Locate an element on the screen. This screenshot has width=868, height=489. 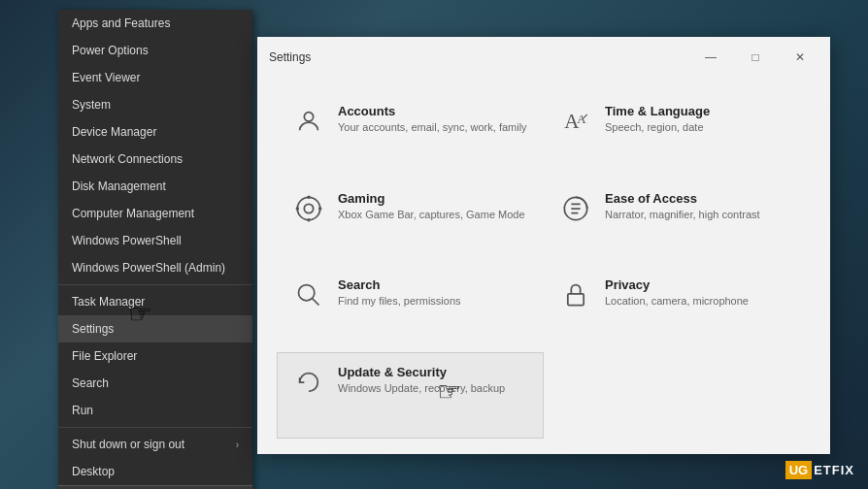
cursor-hand-2: ☞ is located at coordinates (449, 392).